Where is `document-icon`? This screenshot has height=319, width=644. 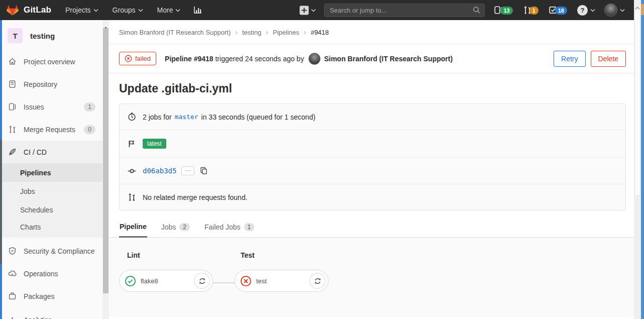
document-icon is located at coordinates (12, 84).